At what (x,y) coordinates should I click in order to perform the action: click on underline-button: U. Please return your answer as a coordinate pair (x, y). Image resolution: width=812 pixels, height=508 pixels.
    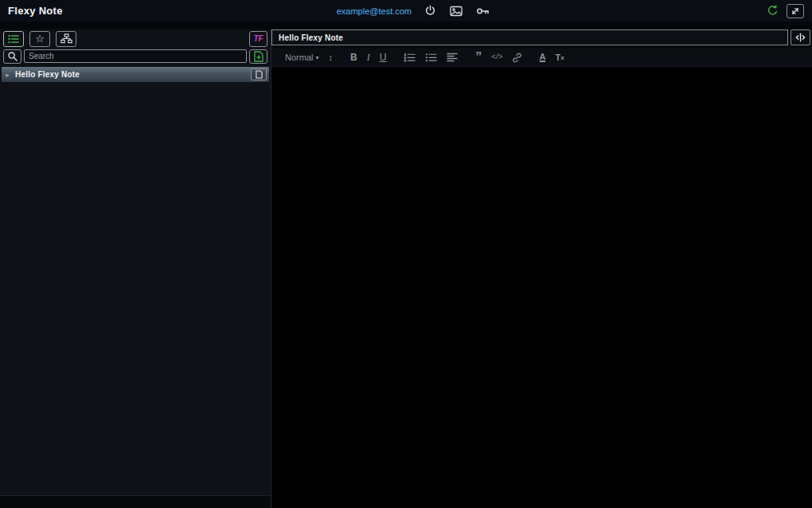
    Looking at the image, I should click on (384, 57).